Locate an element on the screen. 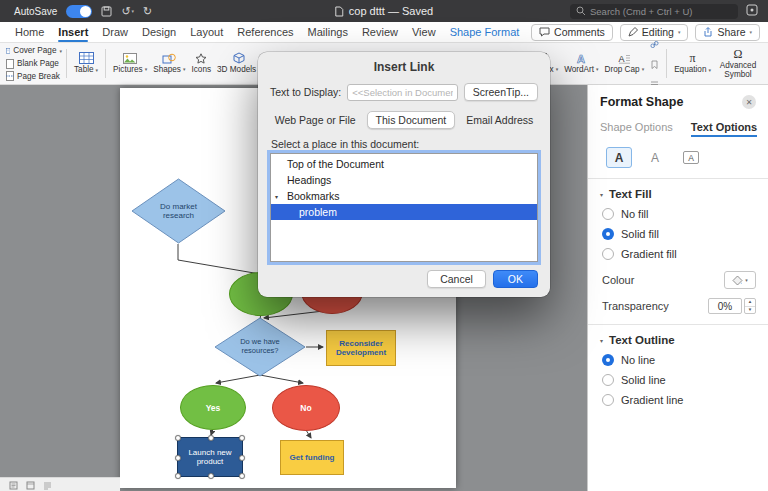 Image resolution: width=768 pixels, height=491 pixels. stepper-down-icon: ▼ is located at coordinates (750, 310).